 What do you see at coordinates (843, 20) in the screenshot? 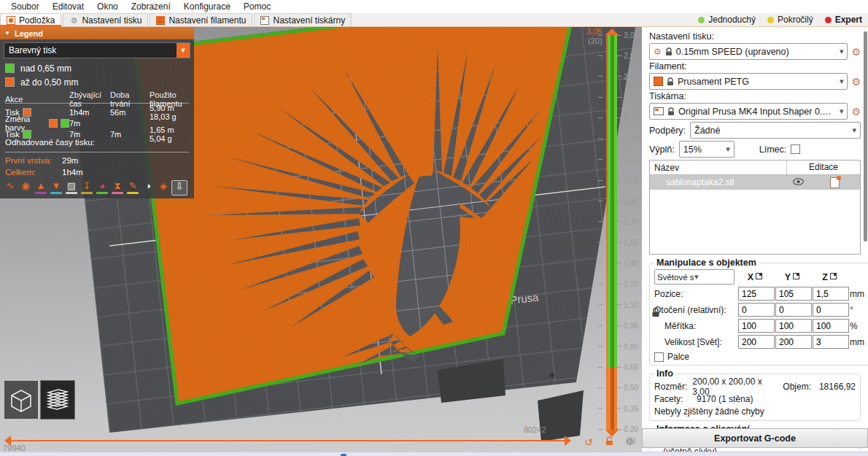
I see `mode-expert: Expert` at bounding box center [843, 20].